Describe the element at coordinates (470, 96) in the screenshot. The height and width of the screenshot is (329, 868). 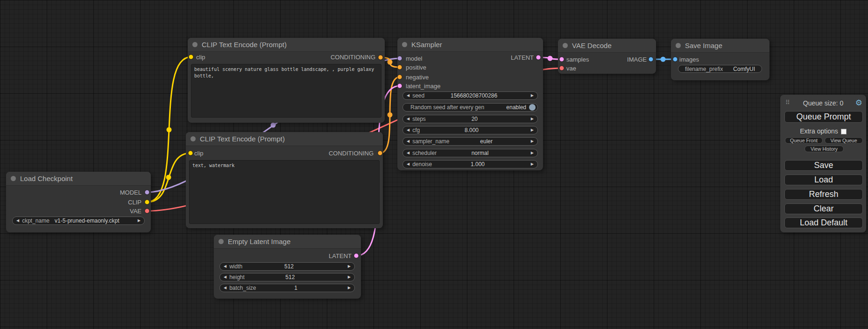
I see `widget-seed: ◀ seed 156680208700286 ▶` at that location.